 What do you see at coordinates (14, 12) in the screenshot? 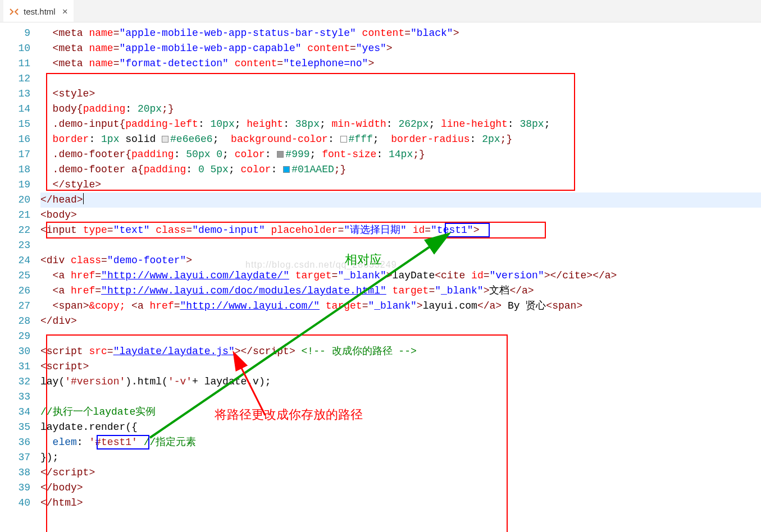
I see `html-file-icon` at bounding box center [14, 12].